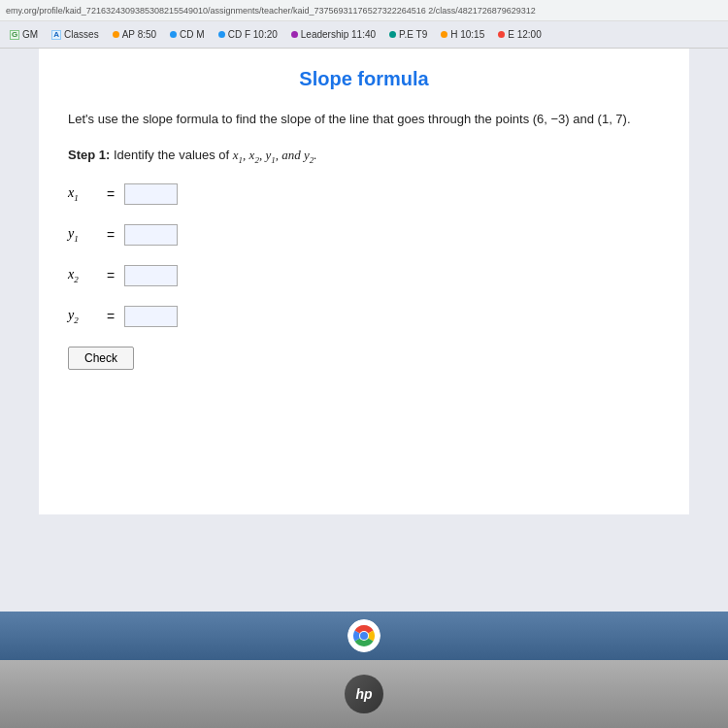 The width and height of the screenshot is (728, 728). Describe the element at coordinates (364, 636) in the screenshot. I see `taskbar` at that location.